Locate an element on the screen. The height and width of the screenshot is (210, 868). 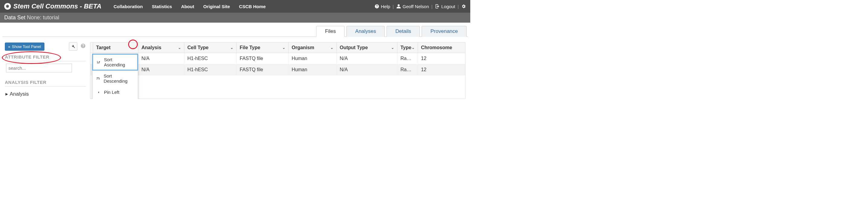
wrench-icon is located at coordinates (73, 46).